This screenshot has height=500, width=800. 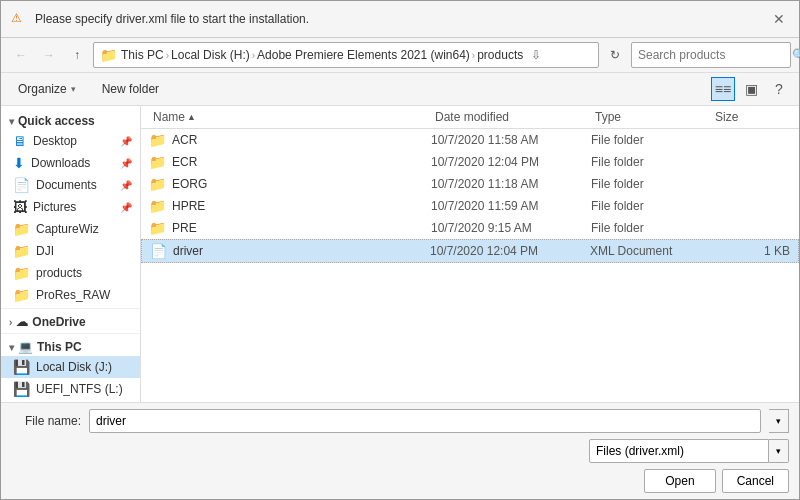 I want to click on sidebar-item-products: 📁 products, so click(x=70, y=273).